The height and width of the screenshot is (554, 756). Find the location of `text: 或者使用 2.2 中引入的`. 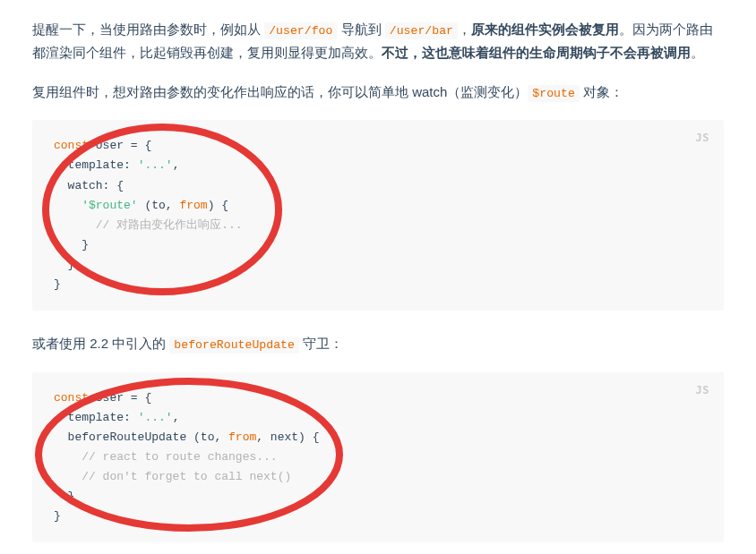

text: 或者使用 2.2 中引入的 is located at coordinates (100, 344).